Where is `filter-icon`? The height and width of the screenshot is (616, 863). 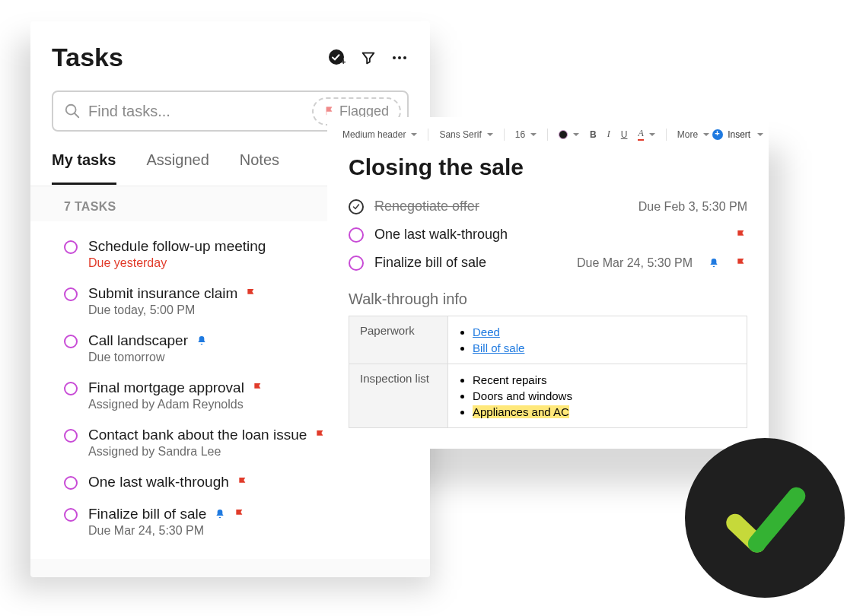
filter-icon is located at coordinates (368, 58).